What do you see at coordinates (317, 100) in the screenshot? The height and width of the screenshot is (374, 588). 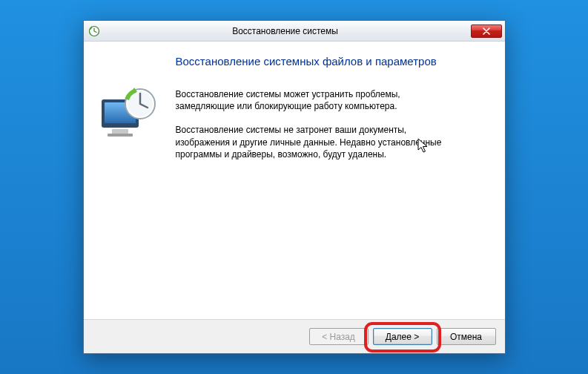 I see `intro-paragraph-1: Восстановление системы может устранить п…` at bounding box center [317, 100].